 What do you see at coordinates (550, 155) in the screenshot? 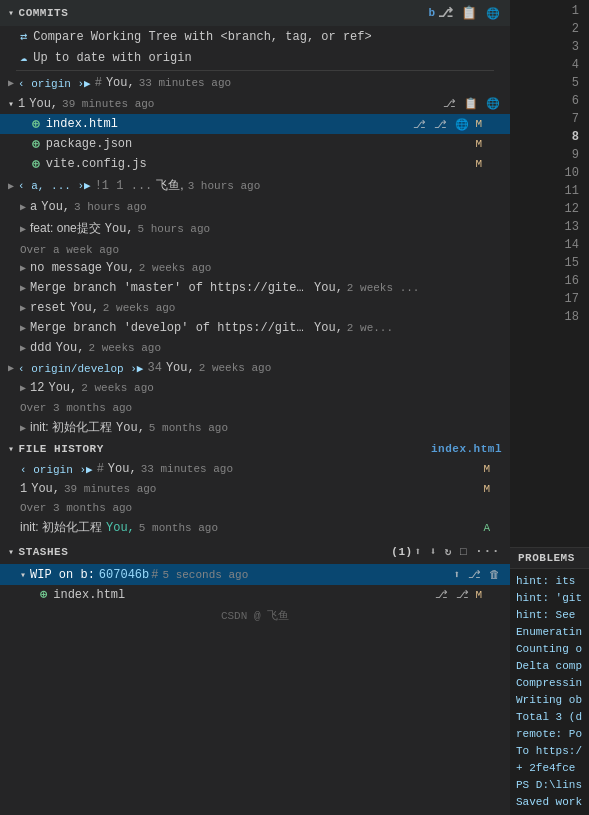
I see `ln-9: 9` at bounding box center [550, 155].